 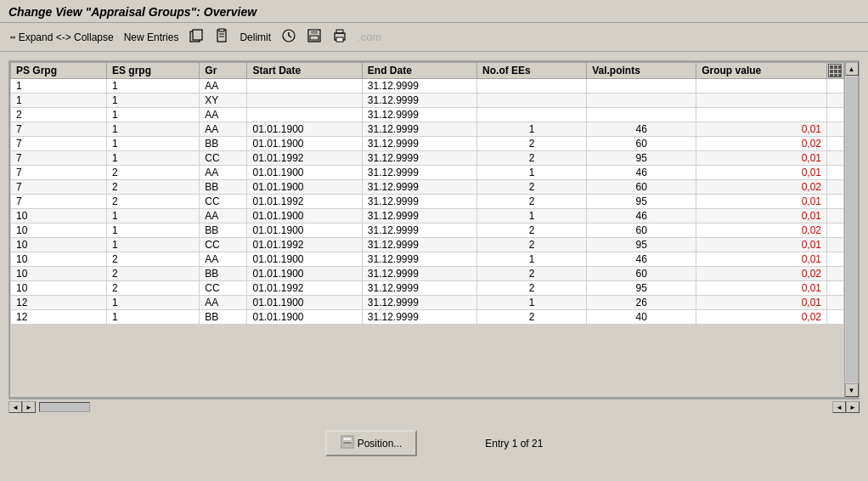 I want to click on col-header-end-date: End Date, so click(x=420, y=71).